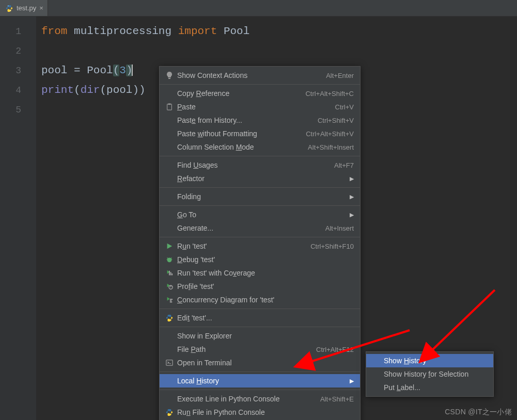  I want to click on watermark: CSDN @IT之一小佬, so click(478, 412).